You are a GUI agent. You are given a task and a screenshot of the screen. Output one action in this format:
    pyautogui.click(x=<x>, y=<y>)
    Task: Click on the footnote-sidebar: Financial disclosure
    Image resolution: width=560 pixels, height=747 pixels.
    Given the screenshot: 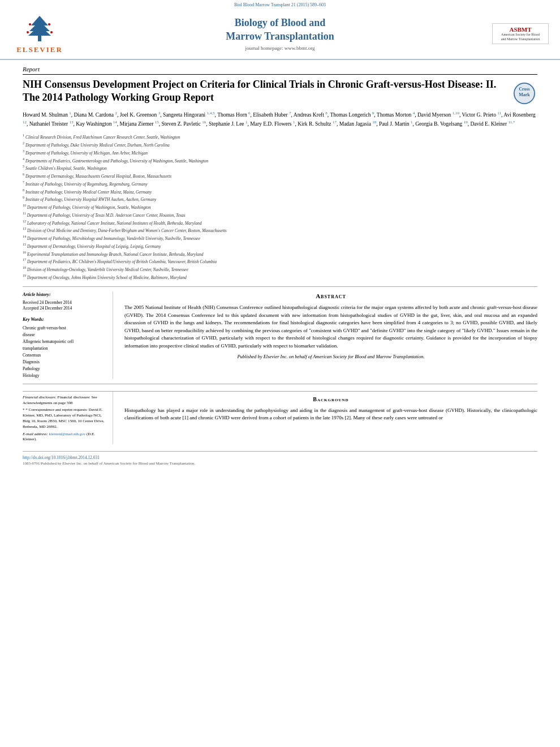 What is the action you would take?
    pyautogui.click(x=68, y=418)
    